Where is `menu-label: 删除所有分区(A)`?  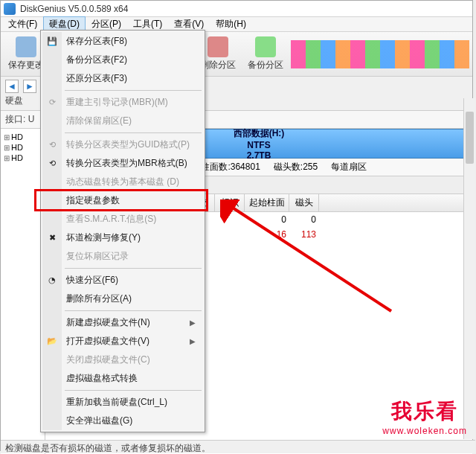 menu-label: 删除所有分区(A) is located at coordinates (99, 299).